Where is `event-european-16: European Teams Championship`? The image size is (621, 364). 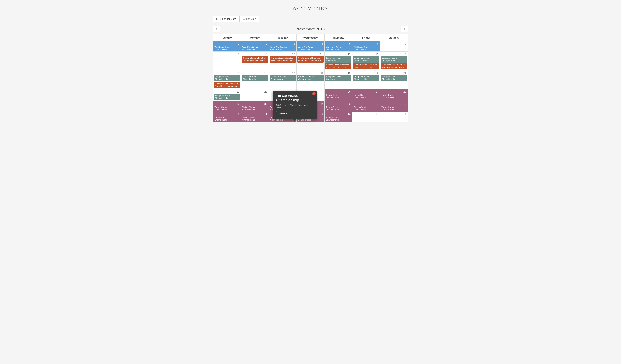 event-european-16: European Teams Championship is located at coordinates (255, 78).